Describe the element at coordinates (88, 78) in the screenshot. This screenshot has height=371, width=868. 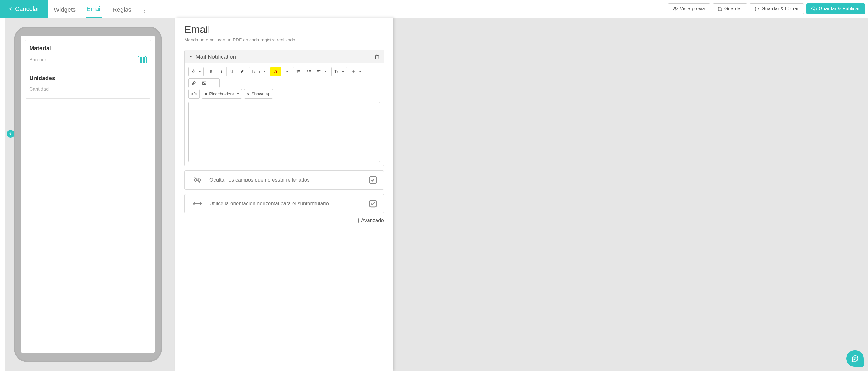
I see `section-title: Unidades` at that location.